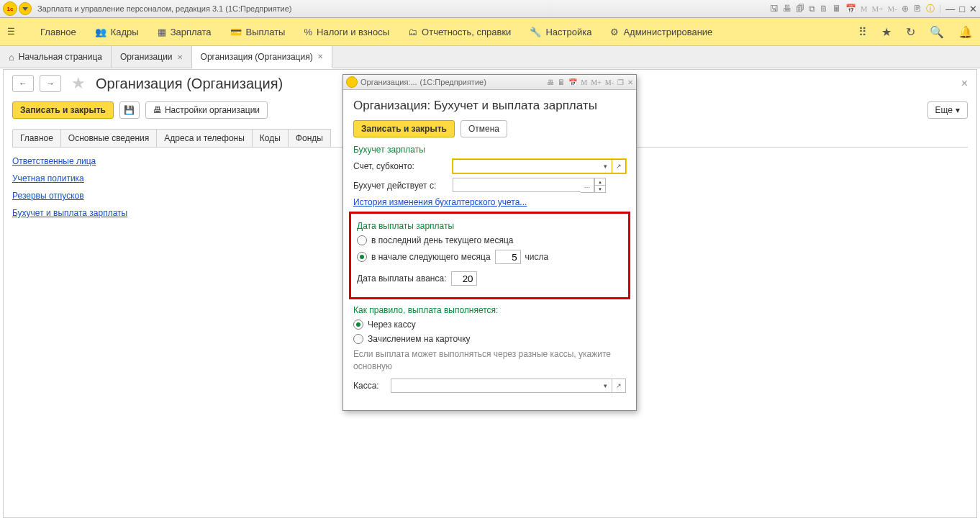  I want to click on account-label: Счет, субконто:, so click(400, 166).